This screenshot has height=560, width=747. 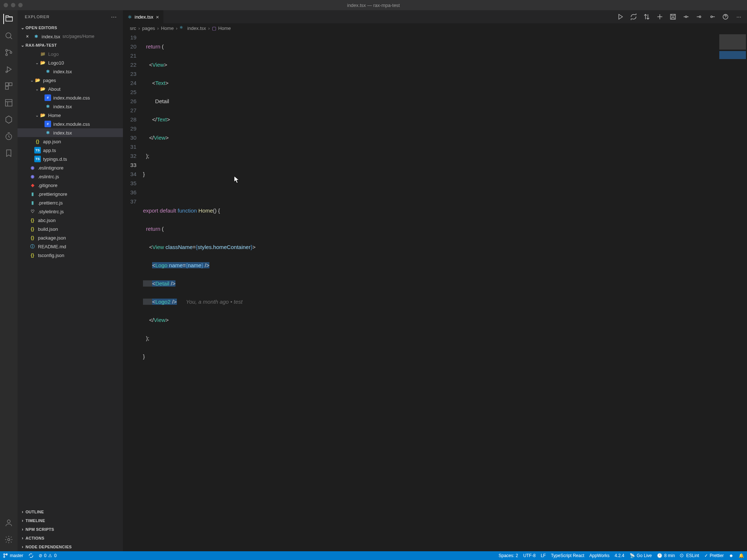 What do you see at coordinates (9, 36) in the screenshot?
I see `search-icon` at bounding box center [9, 36].